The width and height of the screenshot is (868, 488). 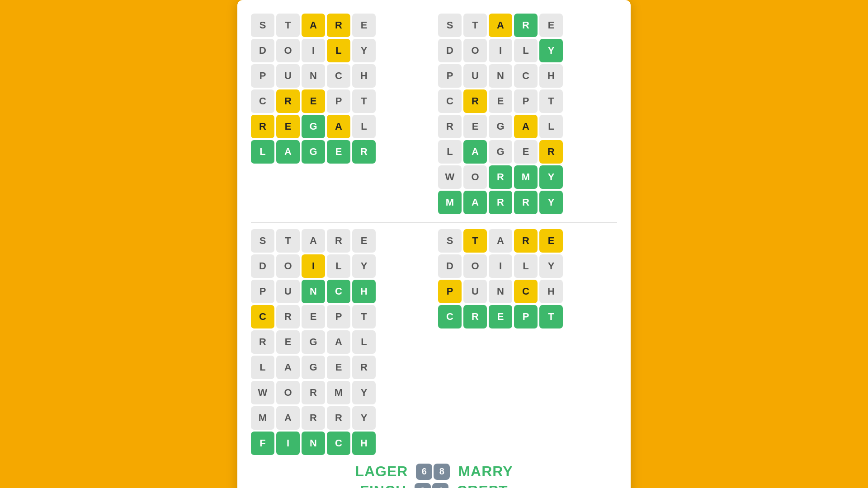 What do you see at coordinates (528, 177) in the screenshot?
I see `grid-row: WORMY` at bounding box center [528, 177].